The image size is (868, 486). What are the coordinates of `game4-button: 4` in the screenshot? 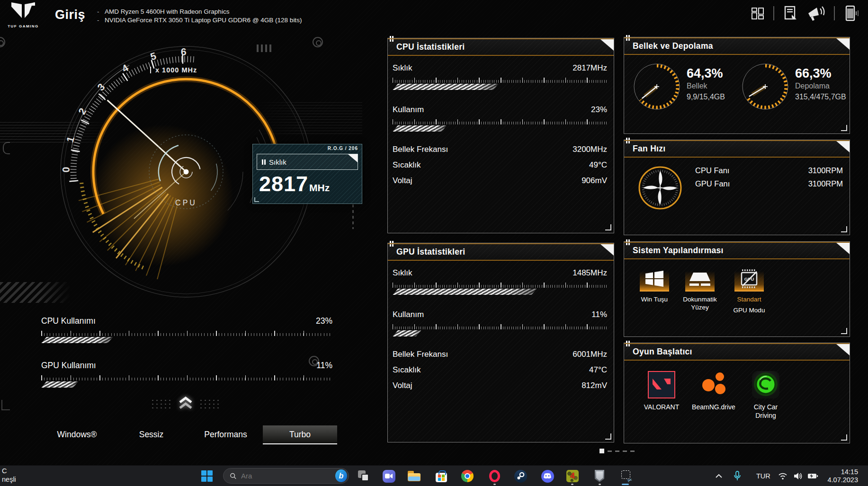 It's located at (573, 476).